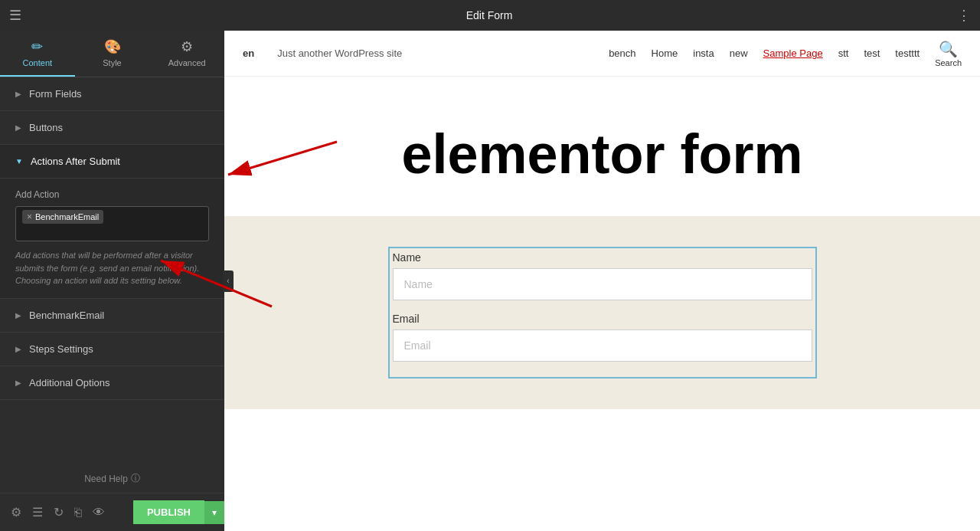 Image resolution: width=980 pixels, height=531 pixels. Describe the element at coordinates (15, 15) in the screenshot. I see `hamburger-icon: ☰` at that location.